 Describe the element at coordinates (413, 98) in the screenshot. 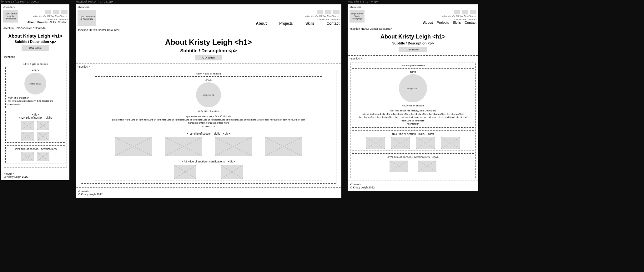

I see `frame-ipad: iPad mini 8.3 - 1 - 744px <header> Logo:…` at that location.